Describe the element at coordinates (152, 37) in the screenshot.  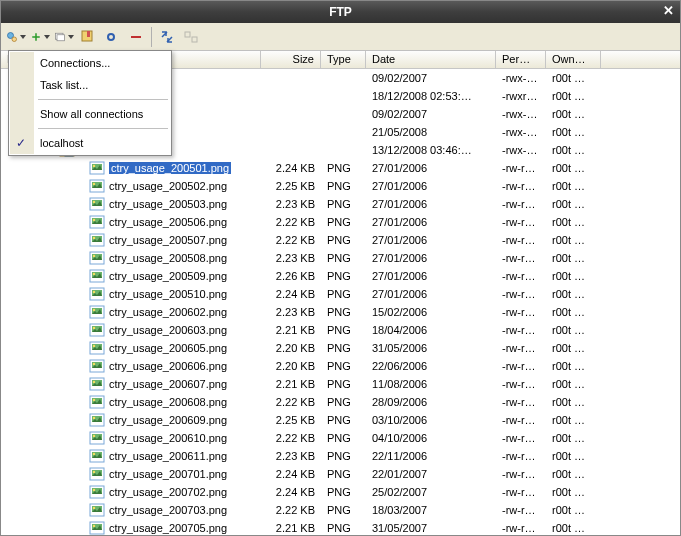
I see `toolbar-separator` at that location.